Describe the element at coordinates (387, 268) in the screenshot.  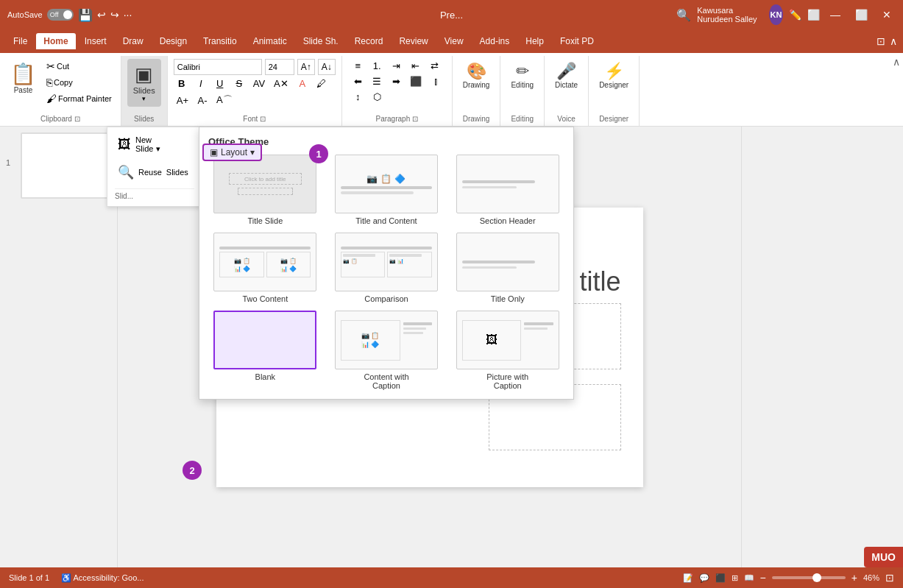
I see `layout-comparison: 📷 📋 📷 📊 Comparis` at that location.